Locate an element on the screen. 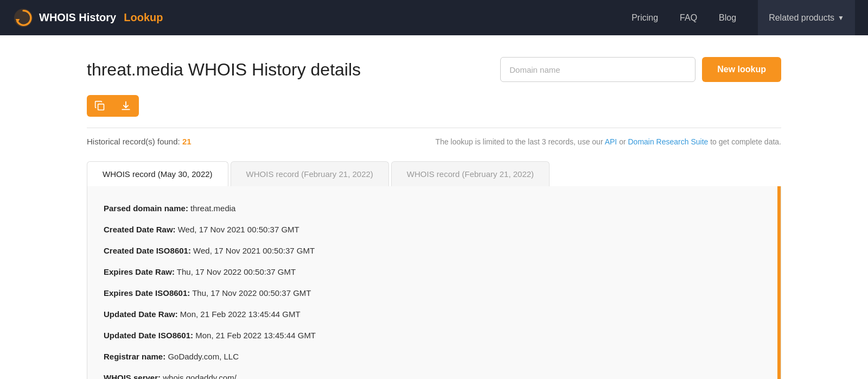 The image size is (868, 379). field-expires-iso: Expires Date ISO8601: Thu, 17 Nov 2022 0… is located at coordinates (434, 293).